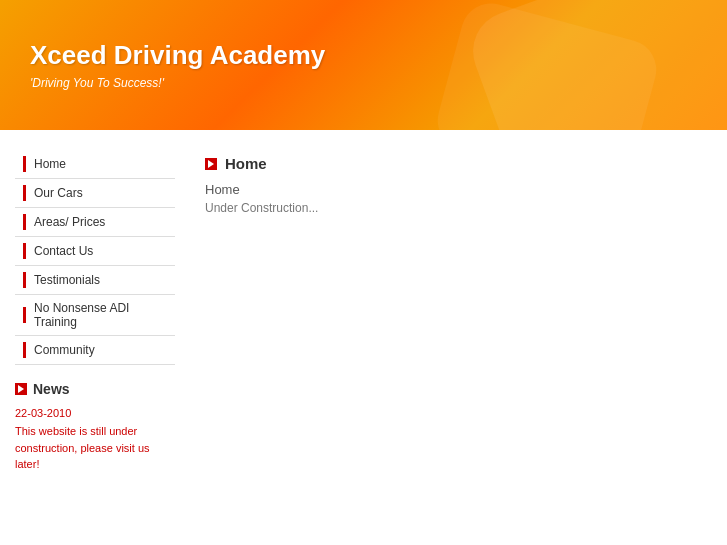  Describe the element at coordinates (95, 252) in the screenshot. I see `sidebar-item-contact-us: Contact Us` at that location.